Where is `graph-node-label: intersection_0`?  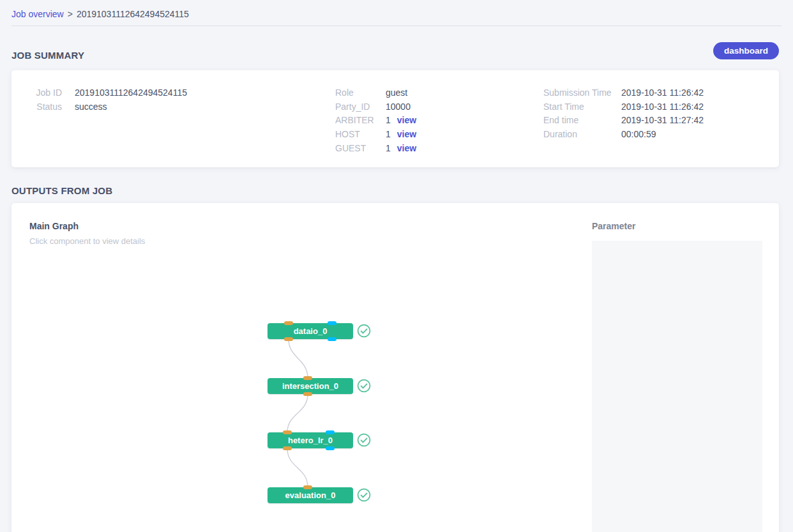 graph-node-label: intersection_0 is located at coordinates (310, 386).